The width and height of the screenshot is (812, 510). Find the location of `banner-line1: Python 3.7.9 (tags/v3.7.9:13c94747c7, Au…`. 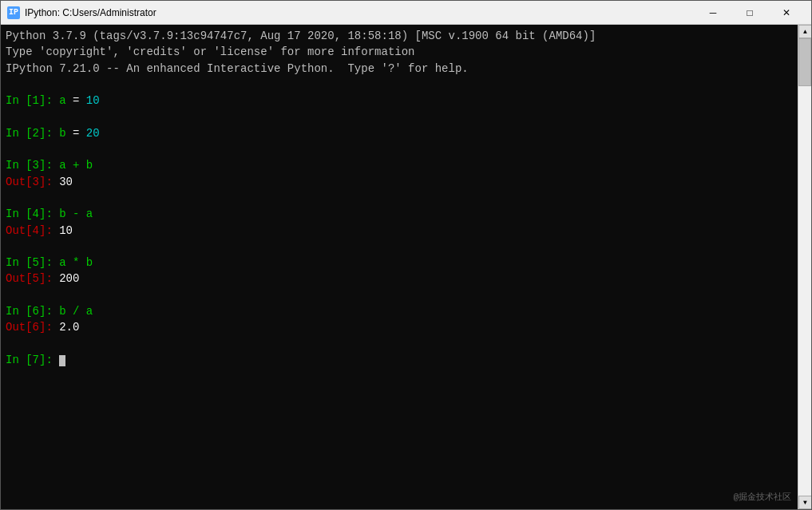

banner-line1: Python 3.7.9 (tags/v3.7.9:13c94747c7, Au… is located at coordinates (399, 36).